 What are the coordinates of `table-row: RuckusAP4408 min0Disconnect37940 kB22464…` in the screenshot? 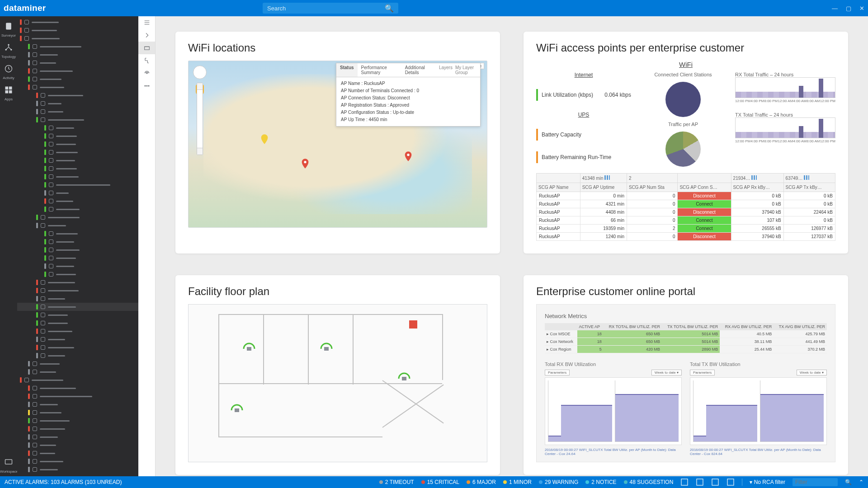 It's located at (686, 212).